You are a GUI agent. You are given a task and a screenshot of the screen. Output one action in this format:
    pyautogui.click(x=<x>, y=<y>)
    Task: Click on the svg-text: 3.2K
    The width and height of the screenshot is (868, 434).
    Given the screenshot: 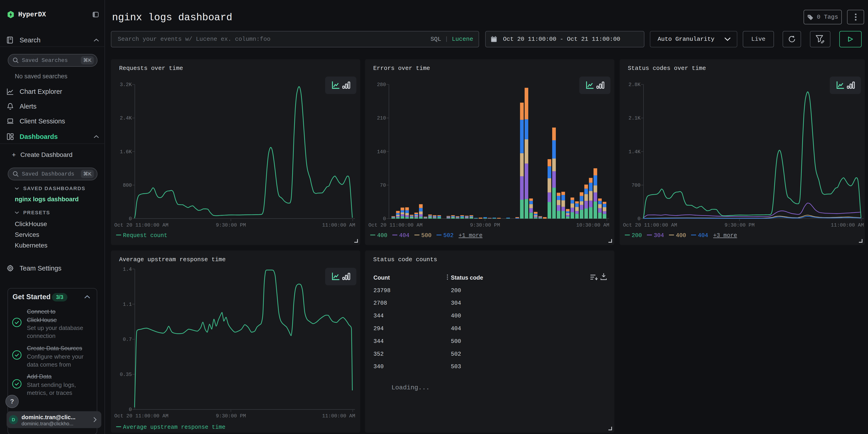 What is the action you would take?
    pyautogui.click(x=126, y=85)
    